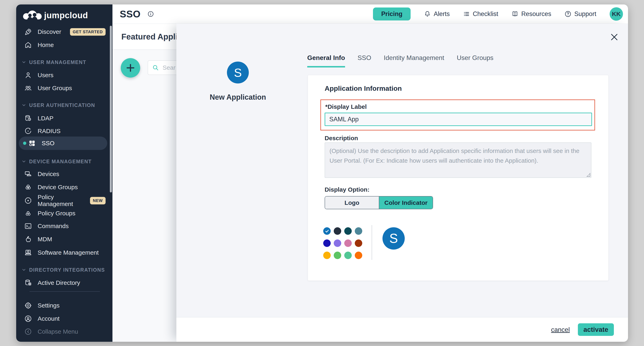  Describe the element at coordinates (56, 16) in the screenshot. I see `jumpcloud-logo: jumpcloud` at that location.